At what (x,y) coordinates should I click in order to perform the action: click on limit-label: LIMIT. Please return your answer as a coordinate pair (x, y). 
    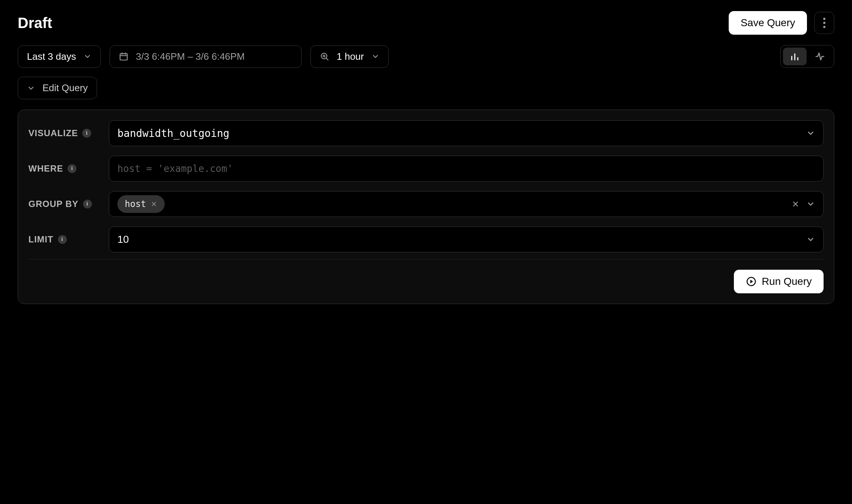
    Looking at the image, I should click on (41, 239).